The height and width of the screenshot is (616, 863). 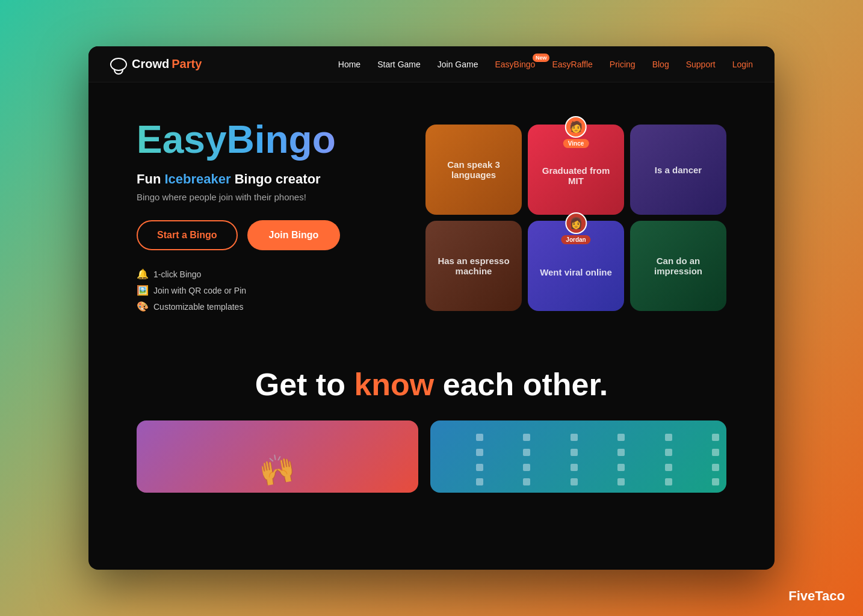 I want to click on nav-easybingo-wrapper: EasyBingo New, so click(x=515, y=64).